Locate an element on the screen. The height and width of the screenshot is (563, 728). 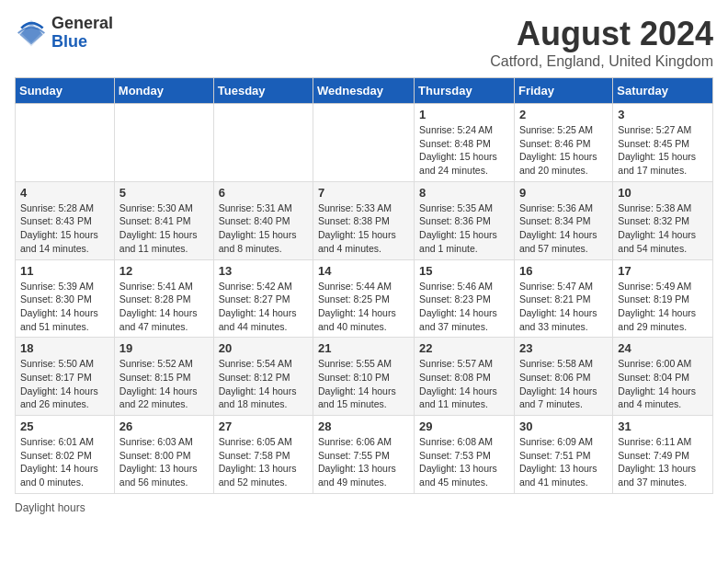
calendar-cell: 16Sunrise: 5:47 AM Sunset: 8:21 PM Dayli… is located at coordinates (563, 298).